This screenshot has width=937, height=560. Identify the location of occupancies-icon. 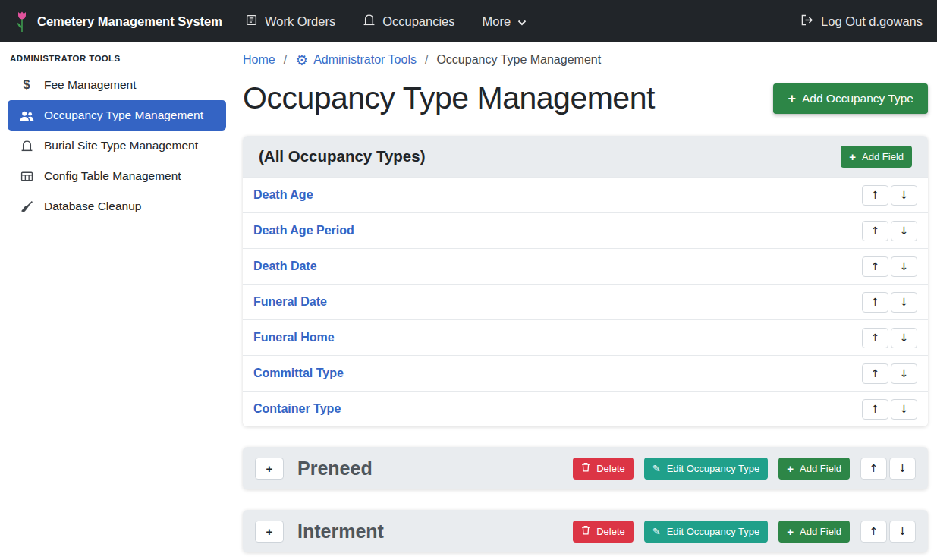
(369, 21).